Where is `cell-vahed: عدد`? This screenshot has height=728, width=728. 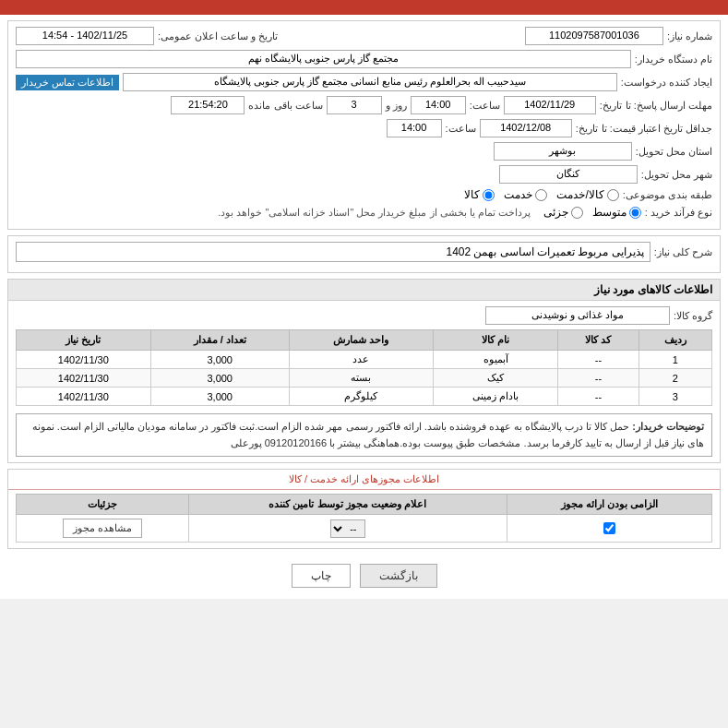 cell-vahed: عدد is located at coordinates (361, 360).